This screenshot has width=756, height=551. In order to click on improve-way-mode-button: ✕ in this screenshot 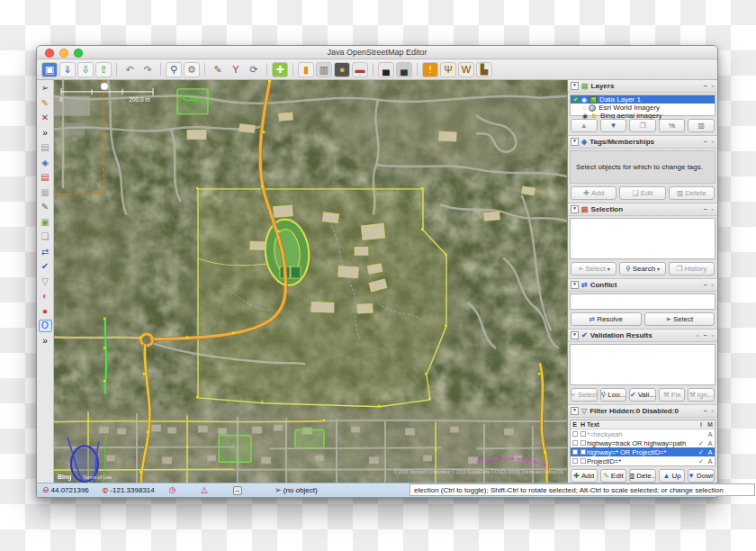, I will do `click(45, 118)`.